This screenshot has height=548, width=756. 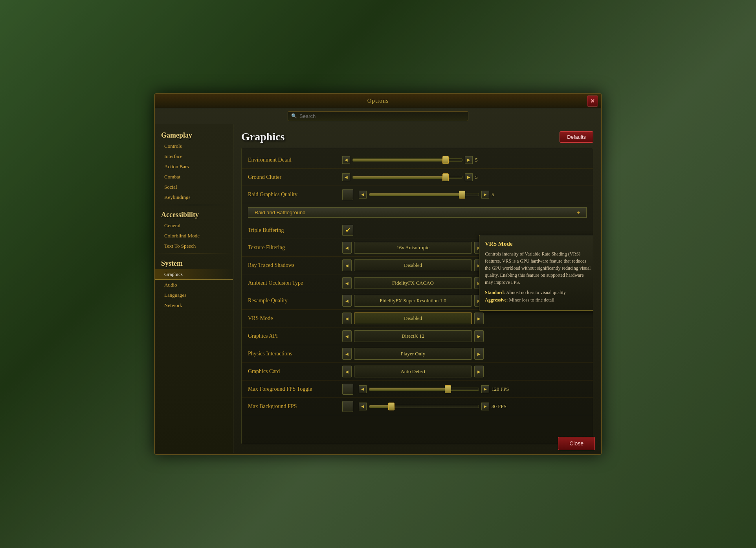 I want to click on dropdown-ambient-occlusion: FidelityFX CACAO, so click(x=413, y=283).